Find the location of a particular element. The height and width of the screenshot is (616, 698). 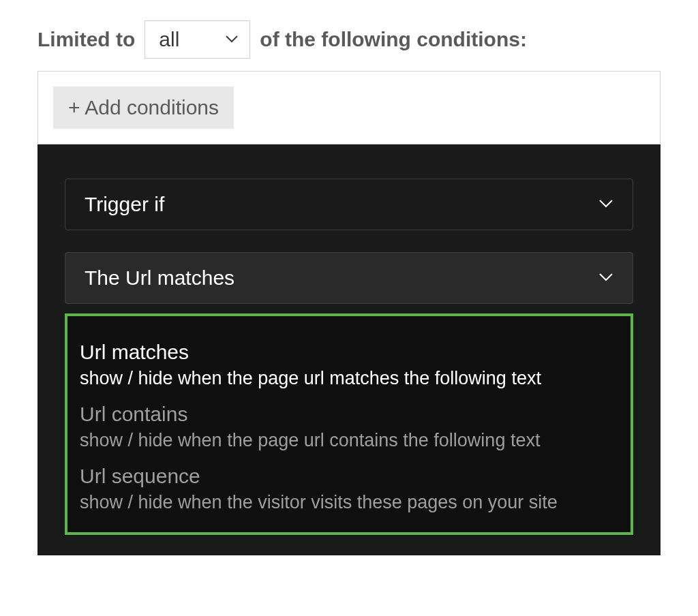

option-url-matches: Url matches show / hide when the page ur… is located at coordinates (349, 365).